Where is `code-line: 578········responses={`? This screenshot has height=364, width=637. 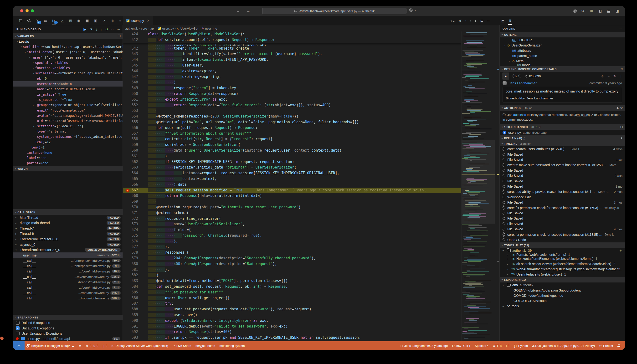 code-line: 578········responses={ is located at coordinates (311, 252).